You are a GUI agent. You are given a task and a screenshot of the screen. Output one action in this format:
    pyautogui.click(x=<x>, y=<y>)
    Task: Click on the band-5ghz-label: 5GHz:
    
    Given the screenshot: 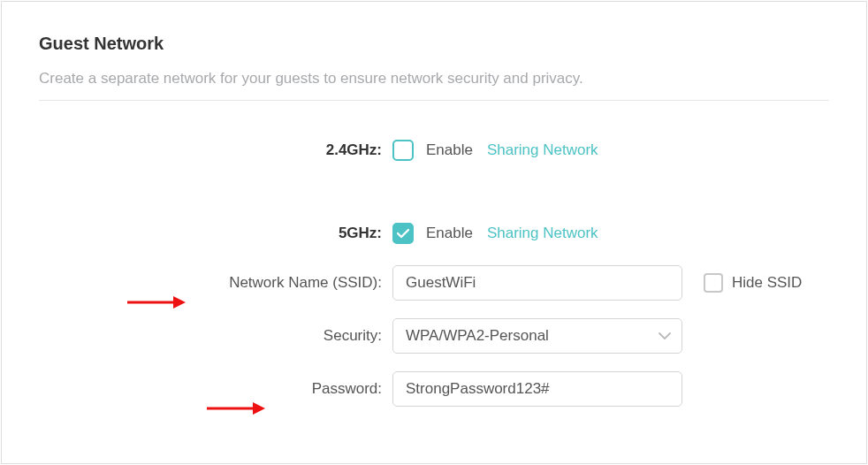 What is the action you would take?
    pyautogui.click(x=216, y=233)
    